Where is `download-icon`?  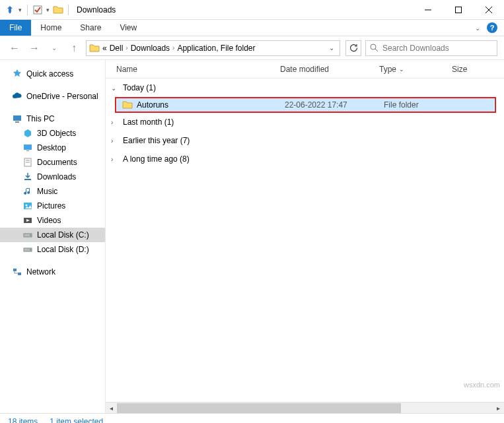
download-icon is located at coordinates (28, 177).